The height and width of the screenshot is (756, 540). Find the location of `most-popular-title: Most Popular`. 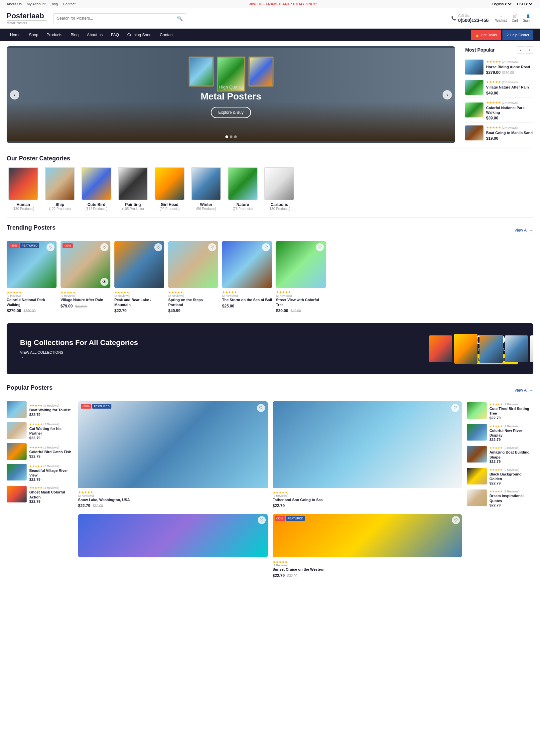

most-popular-title: Most Popular is located at coordinates (480, 50).